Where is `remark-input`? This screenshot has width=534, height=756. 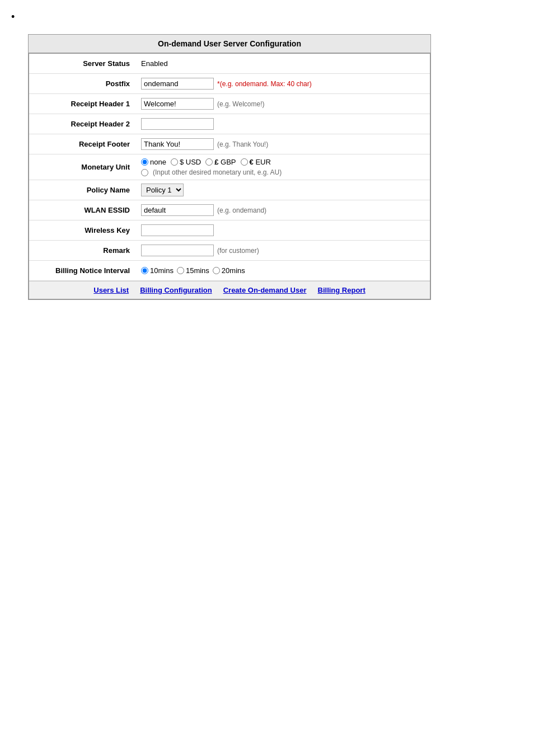
remark-input is located at coordinates (177, 251).